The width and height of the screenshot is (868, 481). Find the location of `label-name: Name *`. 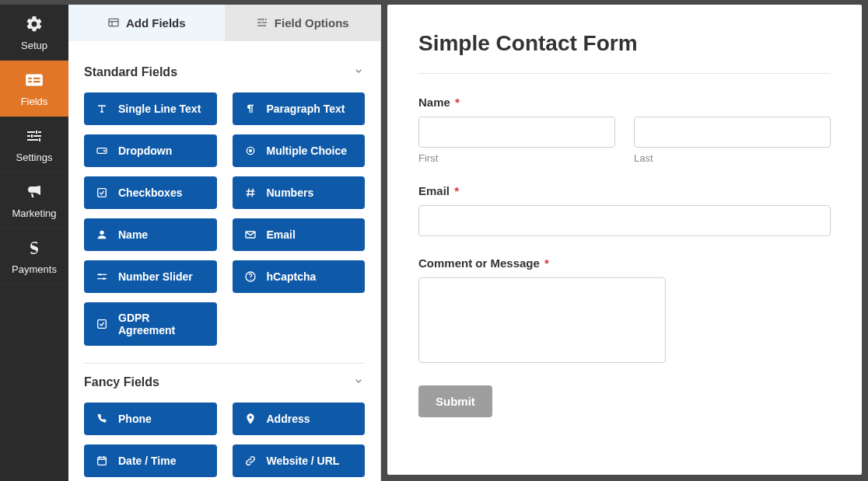

label-name: Name * is located at coordinates (625, 103).